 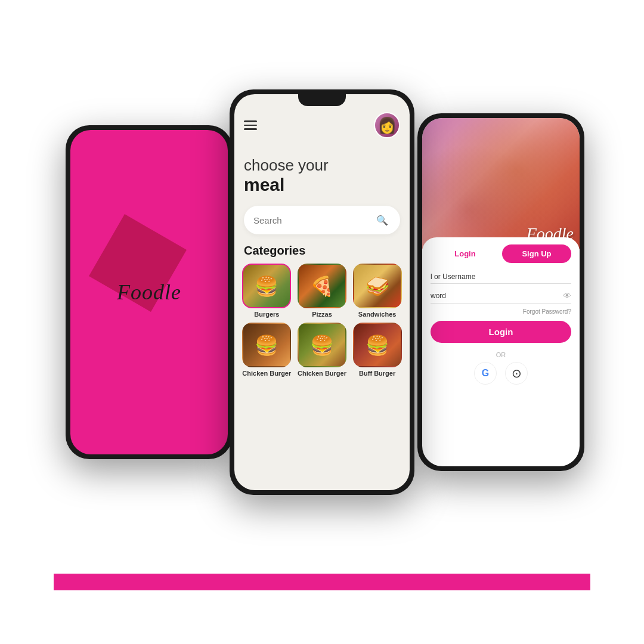 What do you see at coordinates (453, 277) in the screenshot?
I see `username-label: l or Username` at bounding box center [453, 277].